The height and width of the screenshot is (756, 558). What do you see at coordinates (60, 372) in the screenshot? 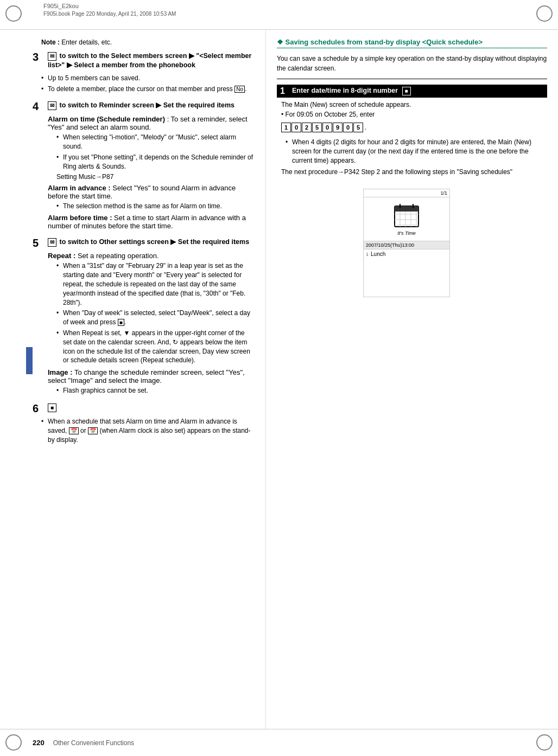
I see `image-label: Image :` at bounding box center [60, 372].